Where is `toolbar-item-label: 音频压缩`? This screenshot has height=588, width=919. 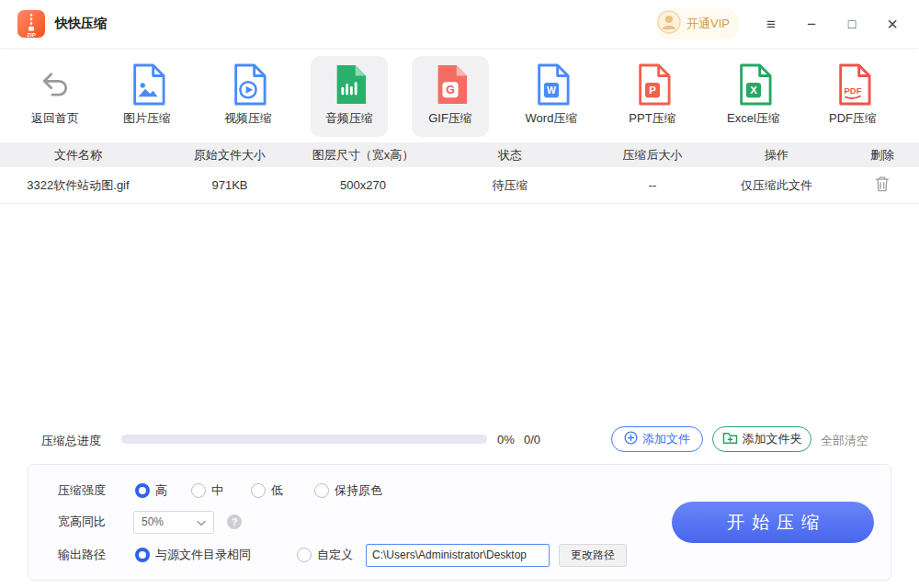 toolbar-item-label: 音频压缩 is located at coordinates (349, 119).